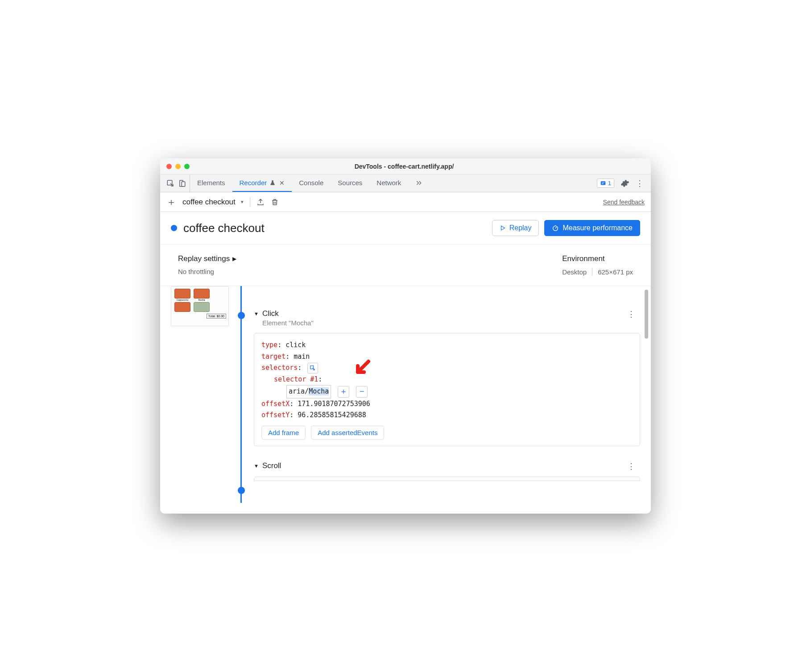  What do you see at coordinates (343, 392) in the screenshot?
I see `add-selector-button: ＋` at bounding box center [343, 392].